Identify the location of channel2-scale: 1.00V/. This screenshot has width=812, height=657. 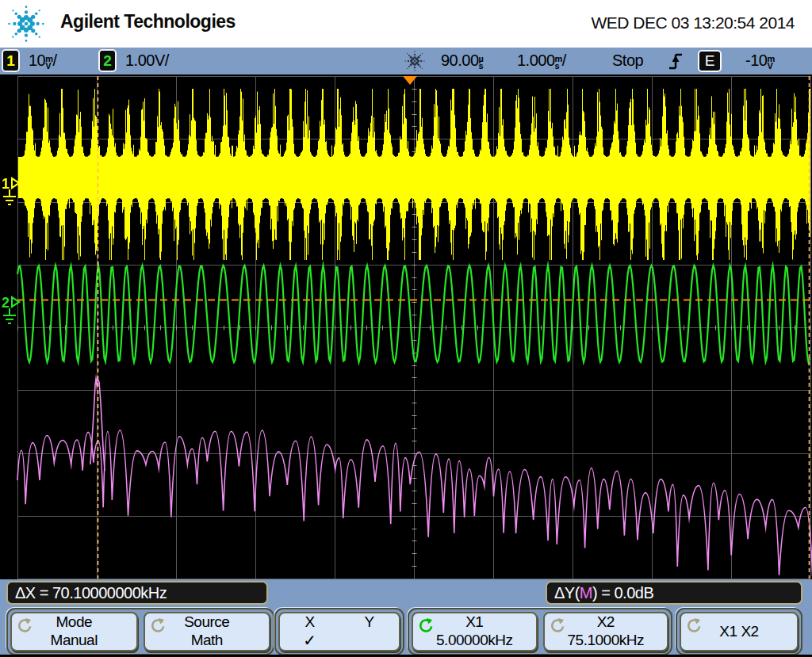
(147, 61).